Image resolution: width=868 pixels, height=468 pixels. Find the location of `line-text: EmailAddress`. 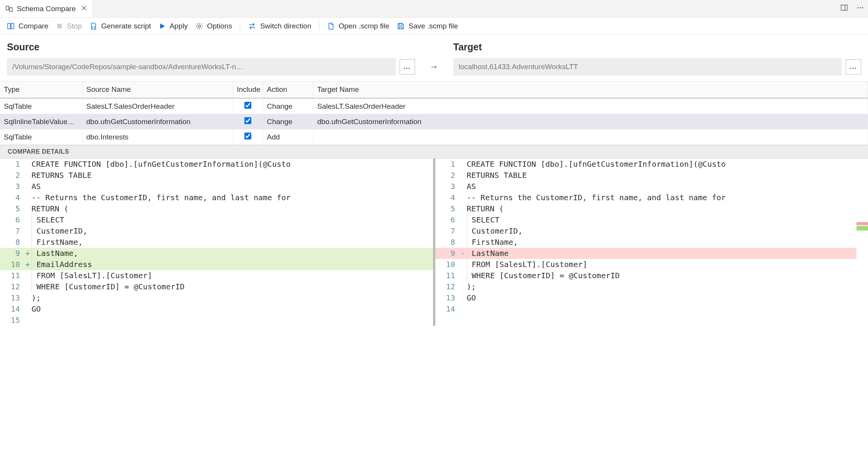

line-text: EmailAddress is located at coordinates (232, 264).